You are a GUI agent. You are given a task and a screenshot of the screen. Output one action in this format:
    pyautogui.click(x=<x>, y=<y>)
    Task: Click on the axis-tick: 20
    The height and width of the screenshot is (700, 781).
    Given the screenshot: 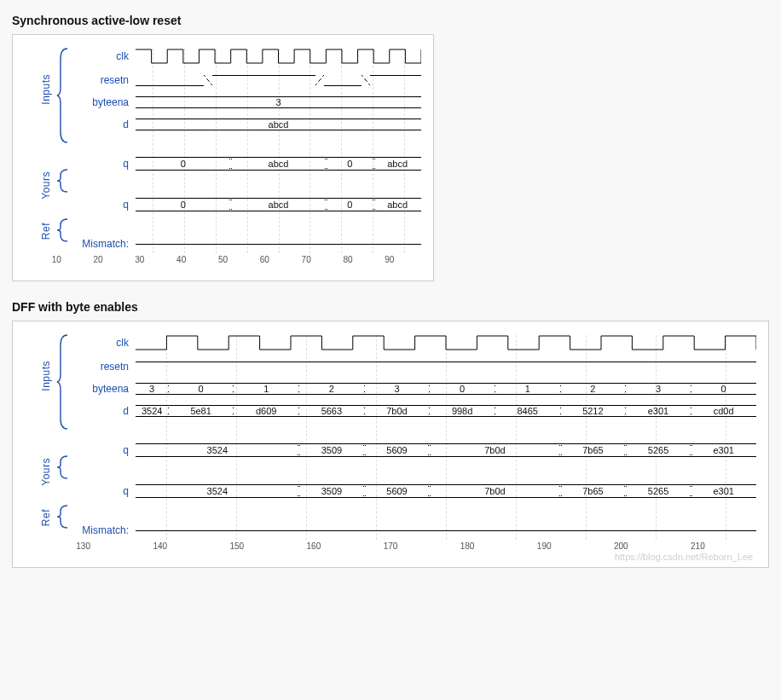 What is the action you would take?
    pyautogui.click(x=97, y=259)
    